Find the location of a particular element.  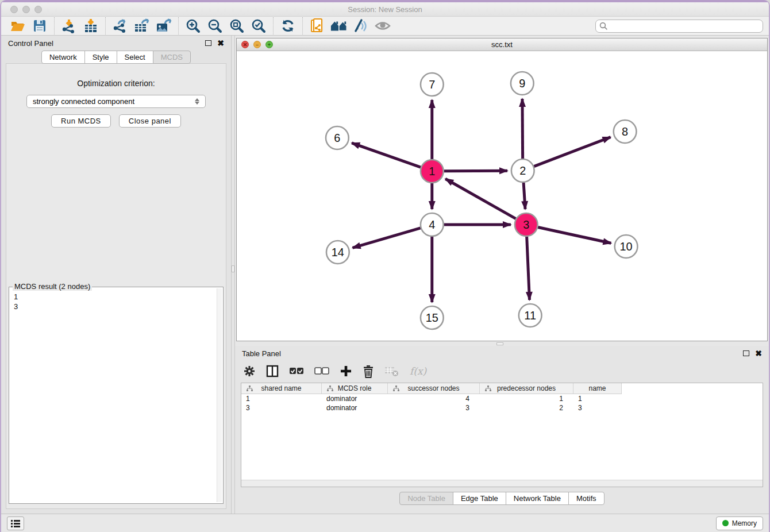

memory-button: Memory is located at coordinates (740, 523).